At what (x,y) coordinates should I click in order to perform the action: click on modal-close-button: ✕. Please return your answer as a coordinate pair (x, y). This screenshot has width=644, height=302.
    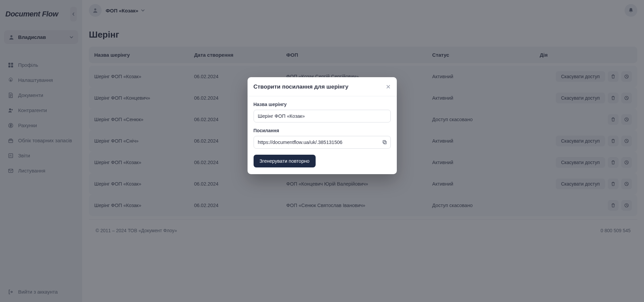
    Looking at the image, I should click on (388, 87).